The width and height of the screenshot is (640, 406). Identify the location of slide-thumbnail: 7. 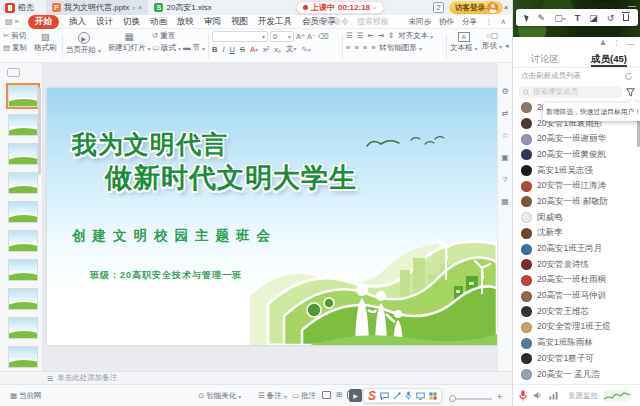
(23, 270).